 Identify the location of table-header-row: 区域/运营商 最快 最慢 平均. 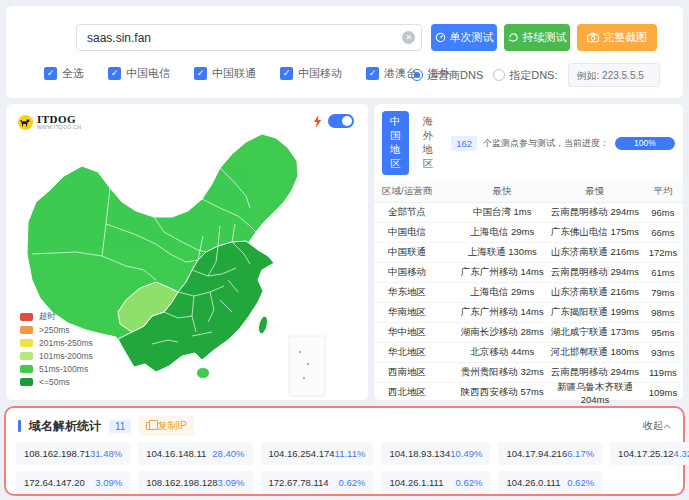
(528, 192).